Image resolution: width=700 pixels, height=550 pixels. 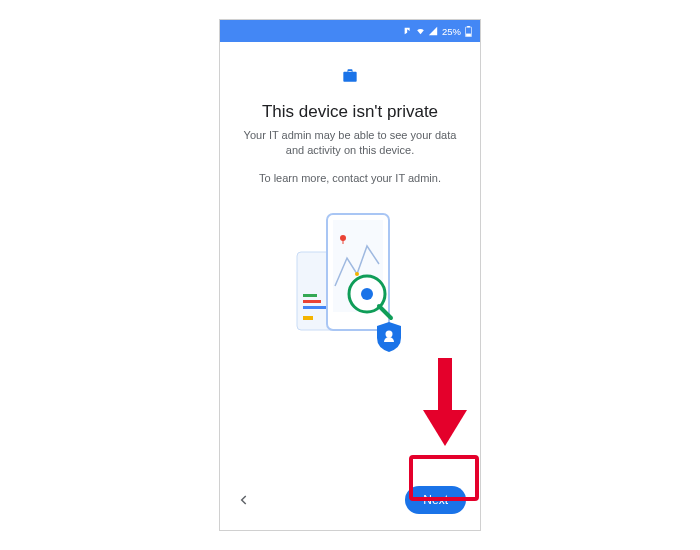 What do you see at coordinates (420, 31) in the screenshot?
I see `status-icons` at bounding box center [420, 31].